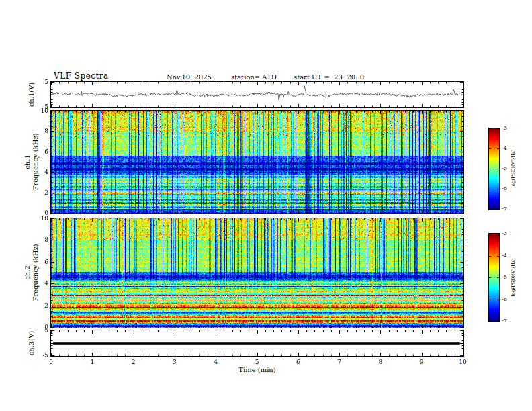 This screenshot has height=411, width=532. What do you see at coordinates (134, 362) in the screenshot?
I see `x-tick-label: 2` at bounding box center [134, 362].